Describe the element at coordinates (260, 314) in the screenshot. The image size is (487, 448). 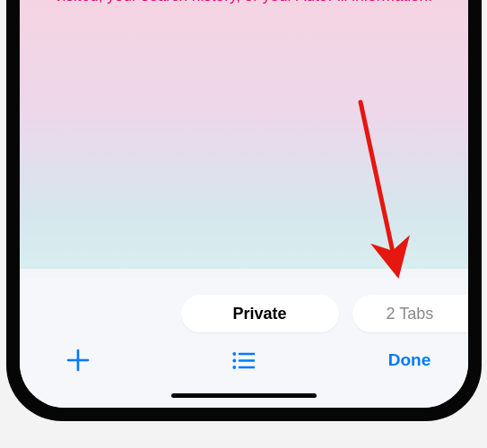
I see `tab-group-private: Private` at that location.